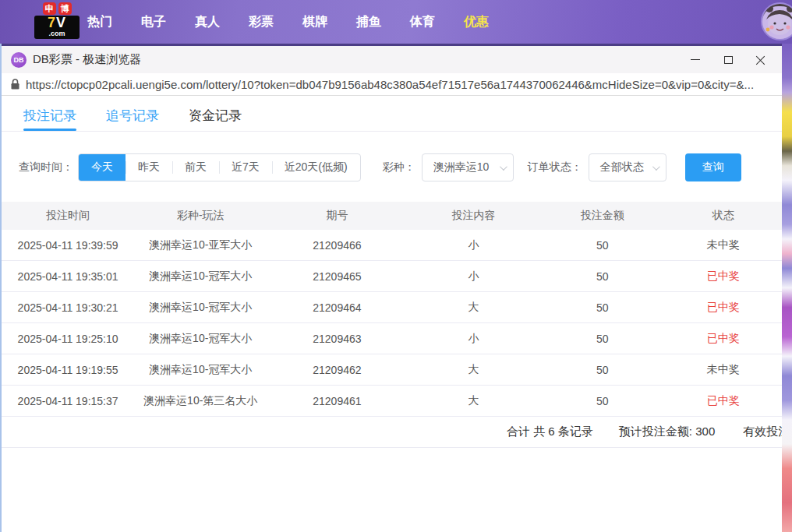 This screenshot has height=532, width=792. Describe the element at coordinates (391, 84) in the screenshot. I see `address-bar: https://ctopcp02pcali.uengi5e.com/lotter…` at that location.